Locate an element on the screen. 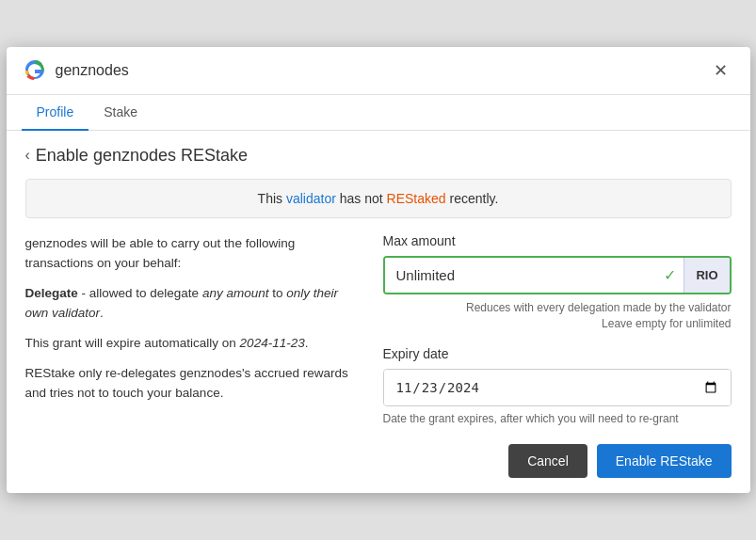 The image size is (756, 540). check-area: ✓ is located at coordinates (670, 275).